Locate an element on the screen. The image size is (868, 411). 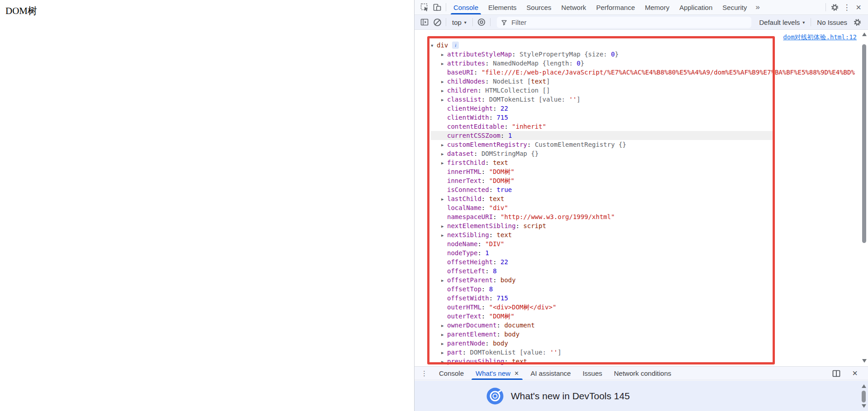
tree-row-namespaceURI: namespaceURI: "http://www.w3.org/1999/xh… is located at coordinates (644, 217).